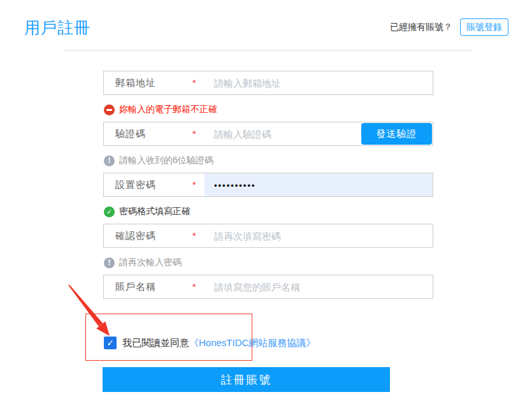  Describe the element at coordinates (154, 185) in the screenshot. I see `password-label-zone: 設置密碼 *` at that location.